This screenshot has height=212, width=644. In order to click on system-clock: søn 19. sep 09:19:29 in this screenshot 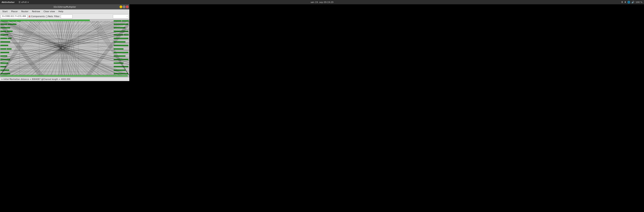, I will do `click(322, 2)`.